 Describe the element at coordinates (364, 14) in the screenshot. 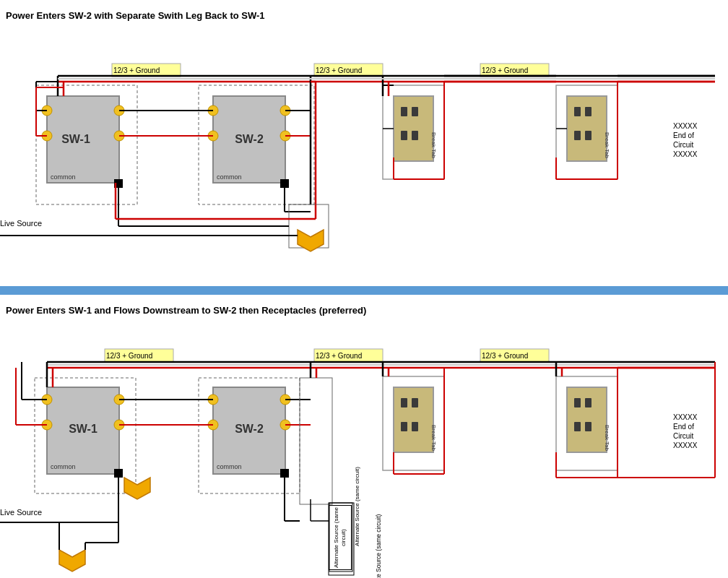

I see `section-1-title: Power Enters SW-2 with Separate Swith Le…` at that location.